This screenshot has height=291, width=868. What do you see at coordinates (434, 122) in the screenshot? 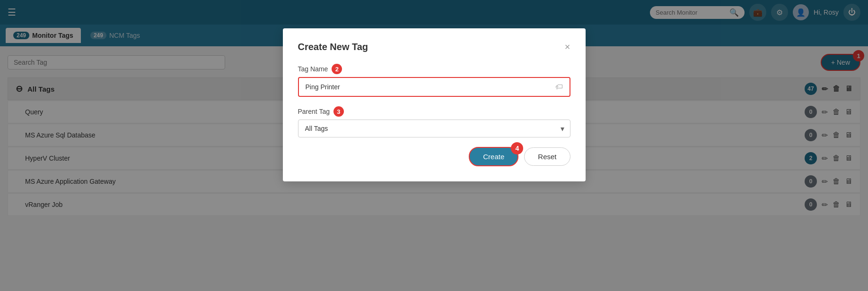
I see `parent-tag-group: Parent Tag 3 All Tags Query MS Azure Sql…` at bounding box center [434, 122].